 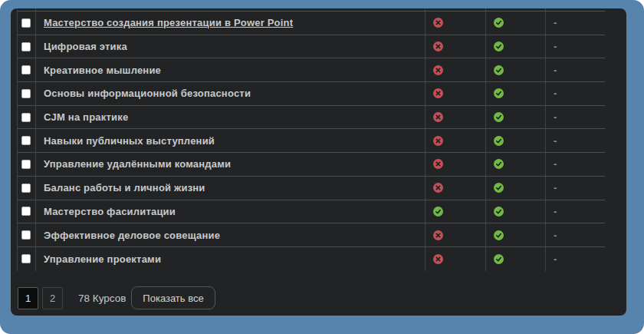 What do you see at coordinates (311, 23) in the screenshot?
I see `table-row: Мастерство создания презентации в Power …` at bounding box center [311, 23].